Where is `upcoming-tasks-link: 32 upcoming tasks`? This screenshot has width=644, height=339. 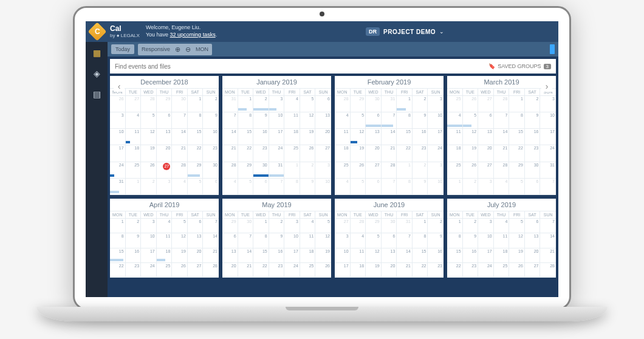
upcoming-tasks-link: 32 upcoming tasks is located at coordinates (193, 35).